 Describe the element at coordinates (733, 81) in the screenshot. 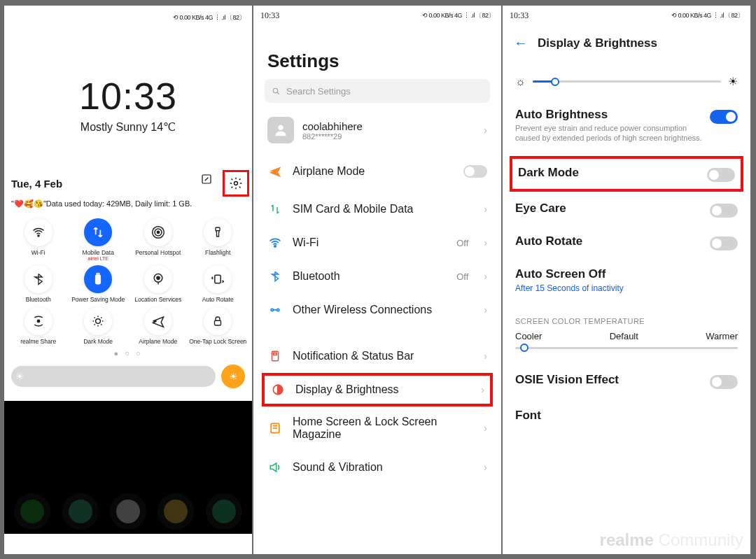

I see `sun-bright-icon: ☀` at that location.